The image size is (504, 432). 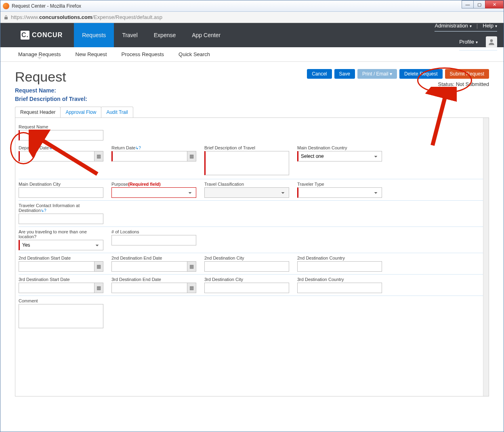 I want to click on nav-expense: Expense, so click(x=165, y=35).